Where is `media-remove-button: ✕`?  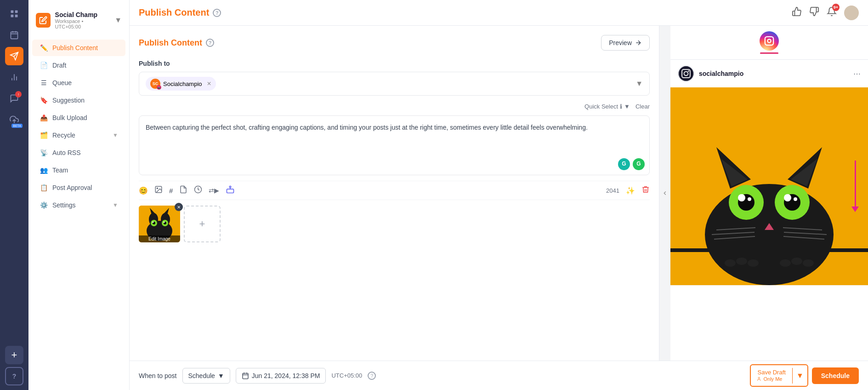 media-remove-button: ✕ is located at coordinates (179, 207).